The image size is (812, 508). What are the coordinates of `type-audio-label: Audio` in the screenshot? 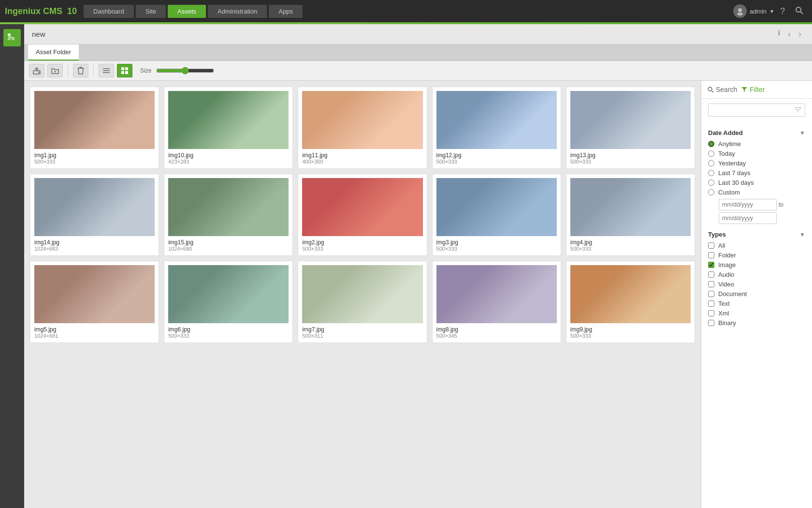 It's located at (726, 275).